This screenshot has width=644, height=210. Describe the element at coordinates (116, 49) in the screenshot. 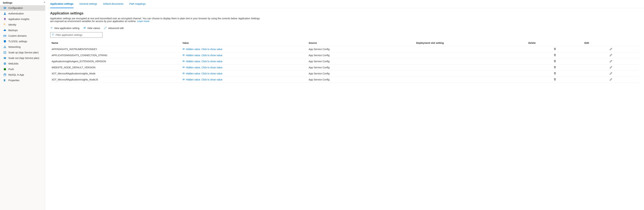

I see `setting-name: APPINSIGHTS_INSTRUMENTATIONKEY` at that location.